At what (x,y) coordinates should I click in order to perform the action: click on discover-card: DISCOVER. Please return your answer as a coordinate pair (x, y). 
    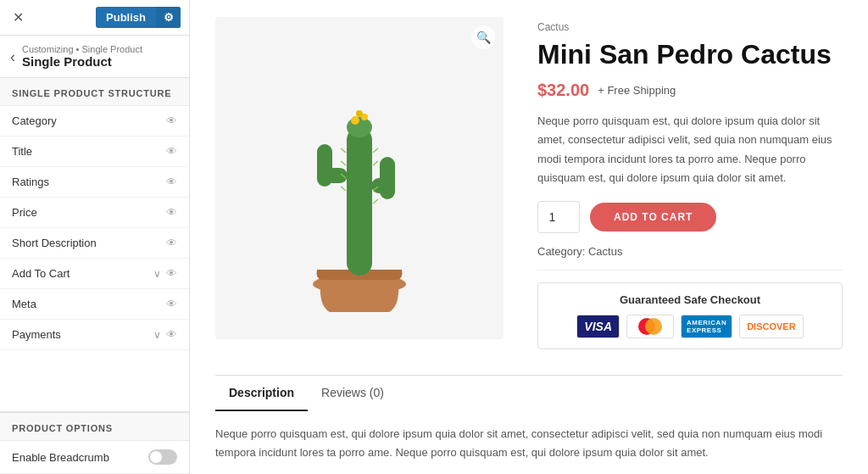
    Looking at the image, I should click on (771, 326).